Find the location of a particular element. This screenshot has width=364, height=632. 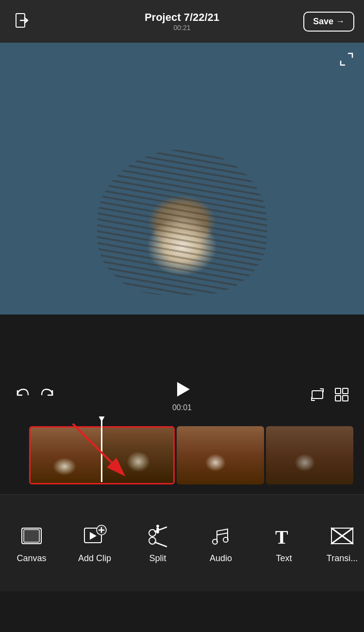

back-icon is located at coordinates (22, 21).